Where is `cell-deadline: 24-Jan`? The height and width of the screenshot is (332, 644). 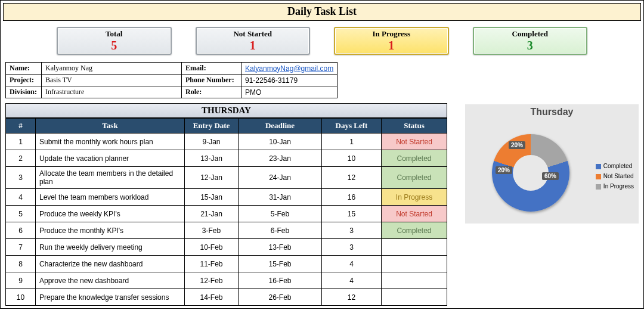
cell-deadline: 24-Jan is located at coordinates (280, 178).